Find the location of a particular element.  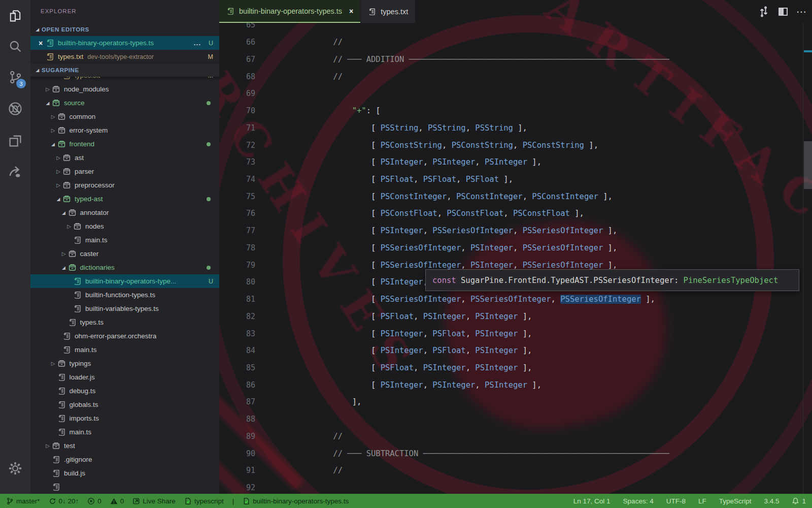

tree-item-test: ▷test is located at coordinates (125, 446).